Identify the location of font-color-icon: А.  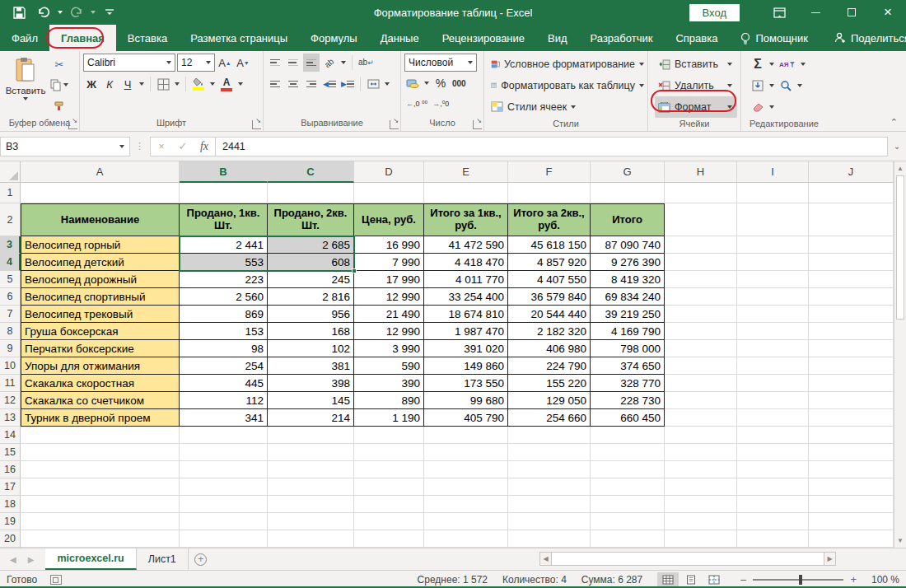
(226, 84).